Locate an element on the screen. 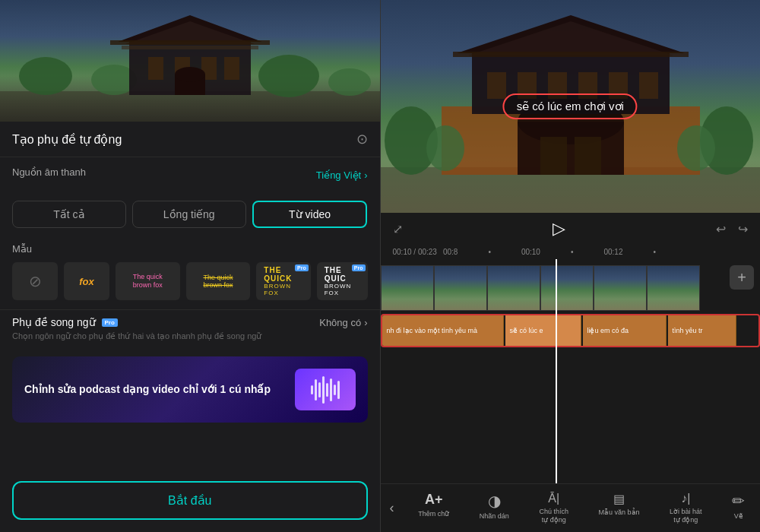  pro-badge-2: Pro is located at coordinates (359, 268).